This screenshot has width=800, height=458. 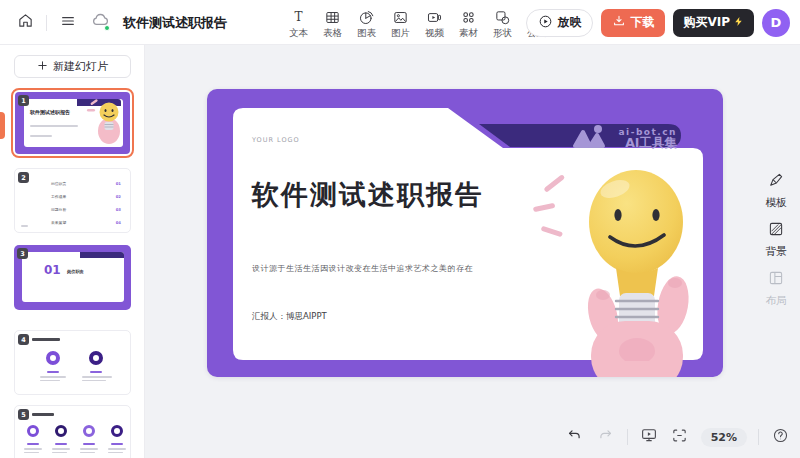 What do you see at coordinates (72, 200) in the screenshot?
I see `slide-thumbnail-2: 2 岗位职责01 工作成果02 问题分析03 未来展望04` at bounding box center [72, 200].